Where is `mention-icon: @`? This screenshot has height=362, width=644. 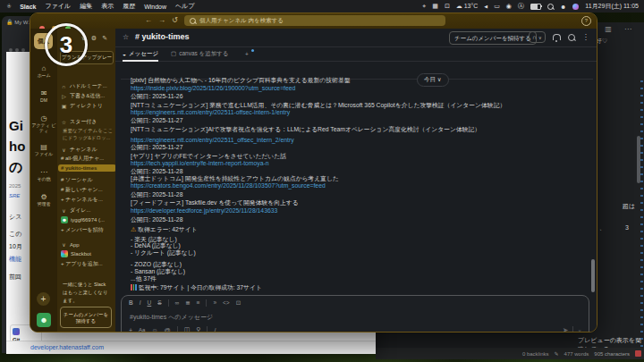 mention-icon: @ is located at coordinates (168, 331).